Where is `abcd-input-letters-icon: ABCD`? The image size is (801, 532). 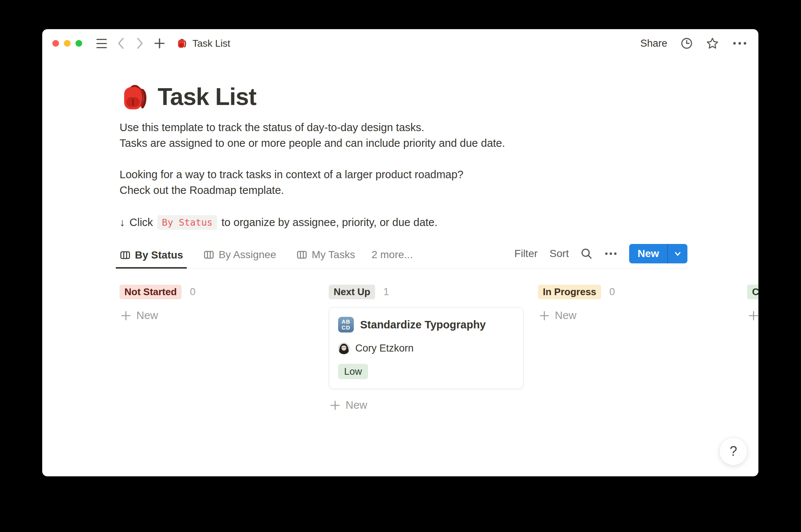 abcd-input-letters-icon: ABCD is located at coordinates (346, 325).